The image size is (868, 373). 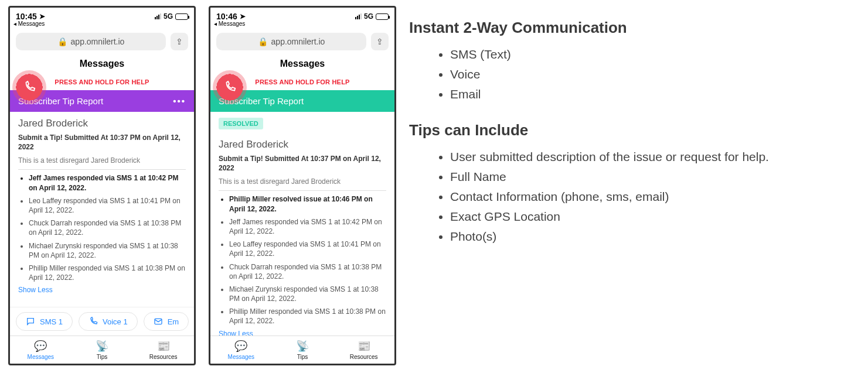 What do you see at coordinates (26, 16) in the screenshot?
I see `clock-time: 10:45` at bounding box center [26, 16].